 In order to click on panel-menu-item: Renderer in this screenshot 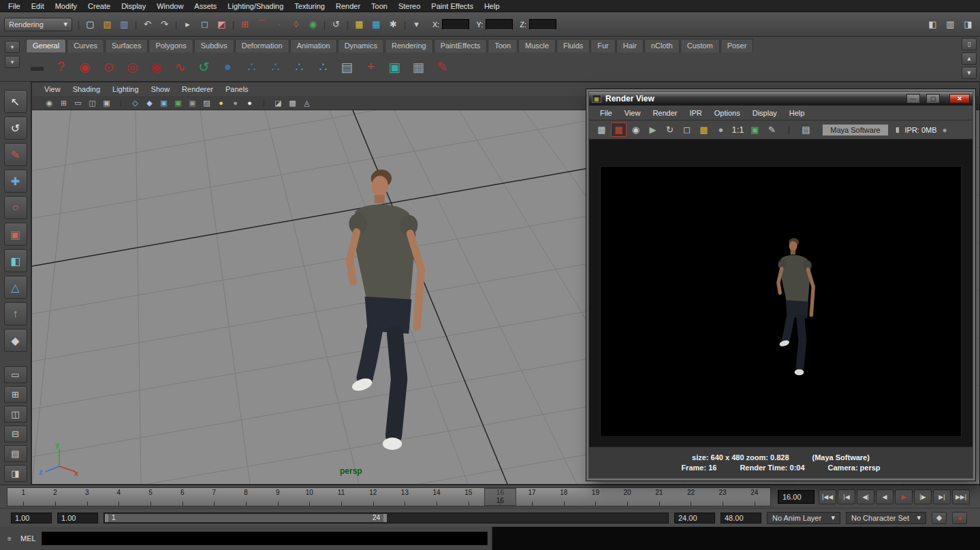, I will do `click(197, 89)`.